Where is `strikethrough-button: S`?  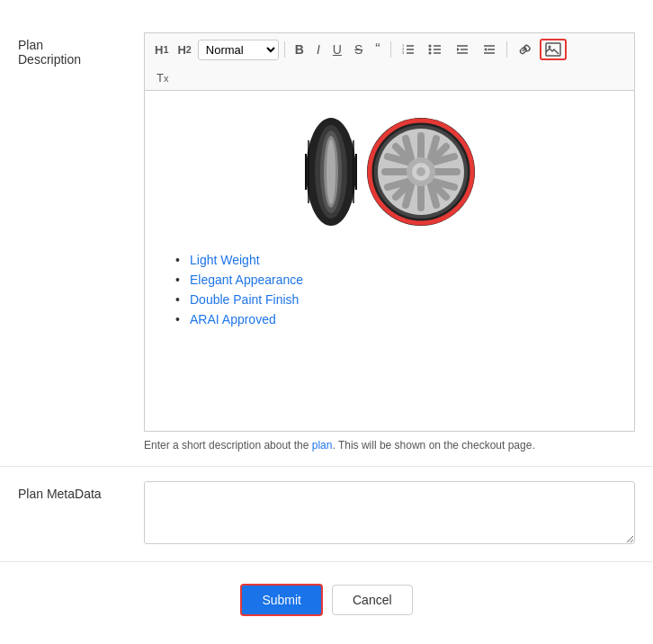
strikethrough-button: S is located at coordinates (358, 49).